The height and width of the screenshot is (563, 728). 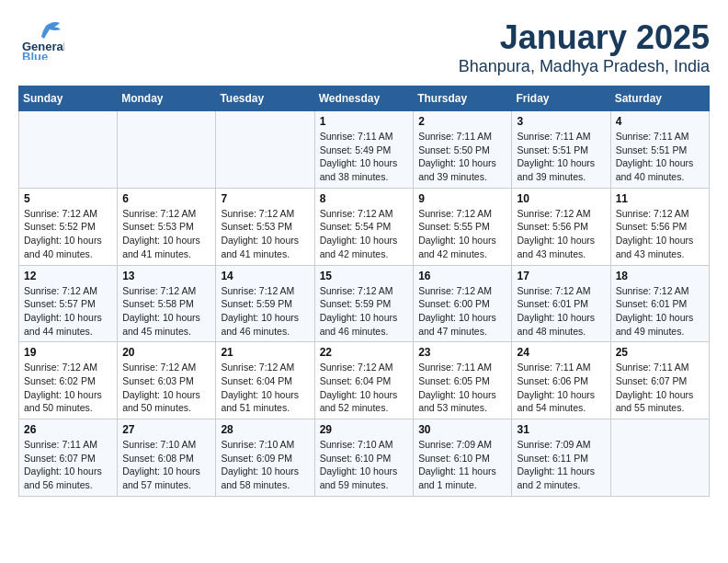 What do you see at coordinates (364, 226) in the screenshot?
I see `calendar-week-row: 5 Sunrise: 7:12 AMSunset: 5:52 PMDayligh…` at bounding box center [364, 226].